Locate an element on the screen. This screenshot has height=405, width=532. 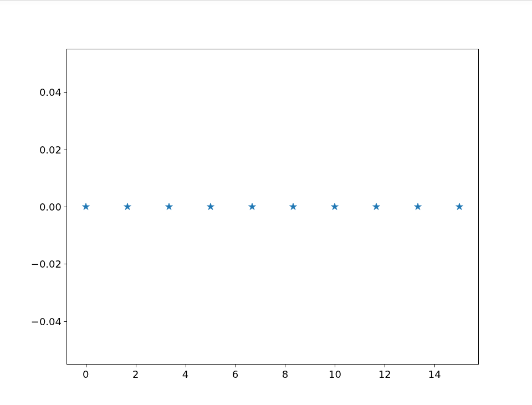
y-tick-label: 0.02 is located at coordinates (50, 150).